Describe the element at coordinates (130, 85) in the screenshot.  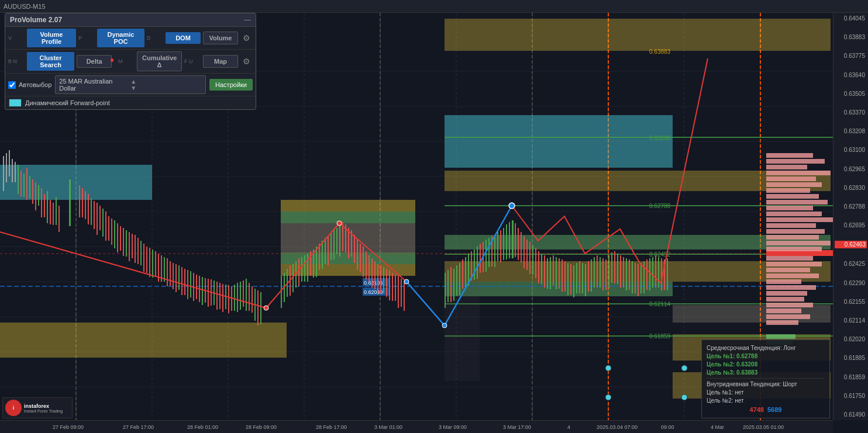
I see `contract-dropdown: 25 MAR Australian Dollar ▲▼` at that location.